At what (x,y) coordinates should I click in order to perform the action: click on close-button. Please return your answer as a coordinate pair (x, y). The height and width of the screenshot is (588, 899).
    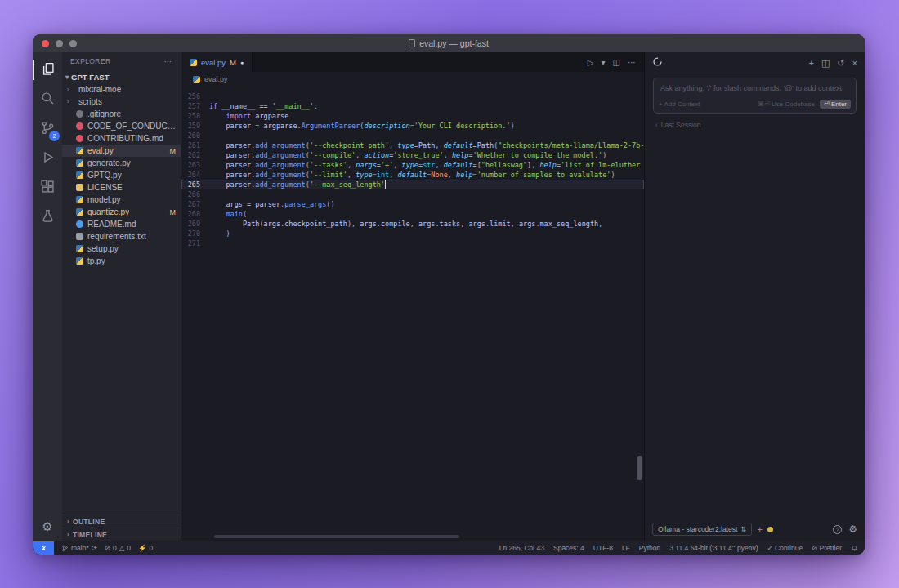
    Looking at the image, I should click on (46, 44).